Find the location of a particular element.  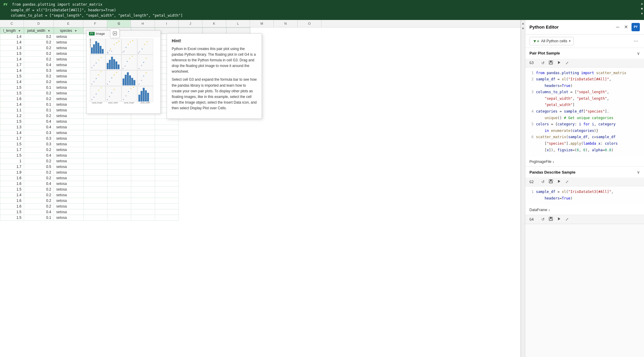

expand-button-3: ⤢ is located at coordinates (567, 219).